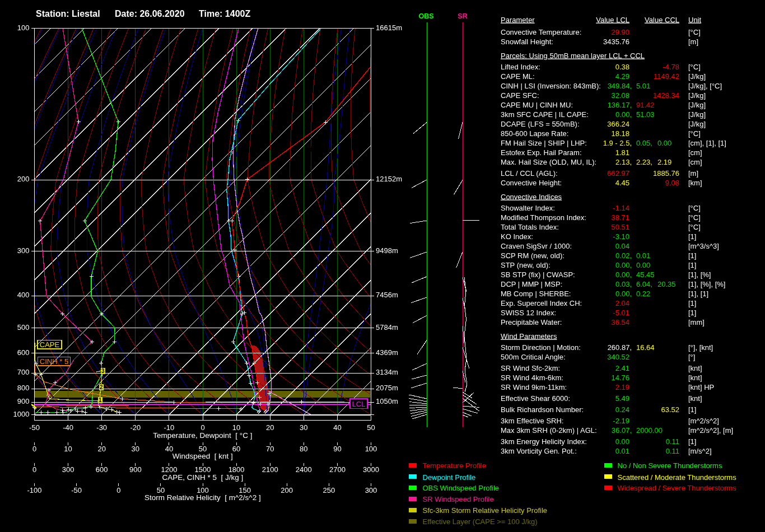 The height and width of the screenshot is (532, 765). Describe the element at coordinates (711, 430) in the screenshot. I see `svg-text: [m^2/s^2], [m]` at that location.